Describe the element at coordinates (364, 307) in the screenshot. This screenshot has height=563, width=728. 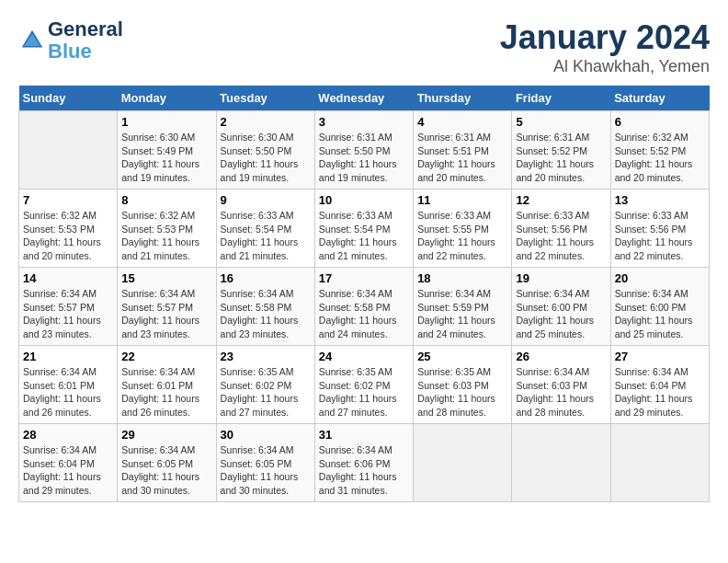
I see `day-cell: 17Sunrise: 6:34 AMSunset: 5:58 PMDayligh…` at that location.